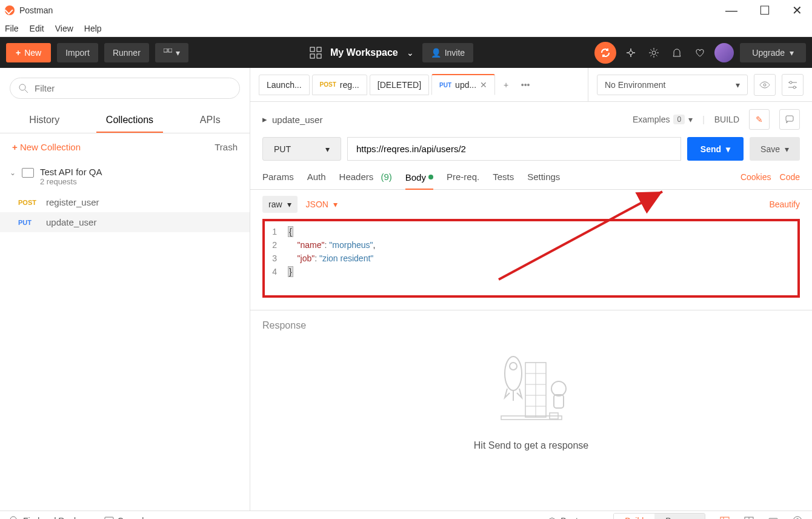 This screenshot has height=519, width=812. I want to click on new-collection-button: New Collection, so click(46, 147).